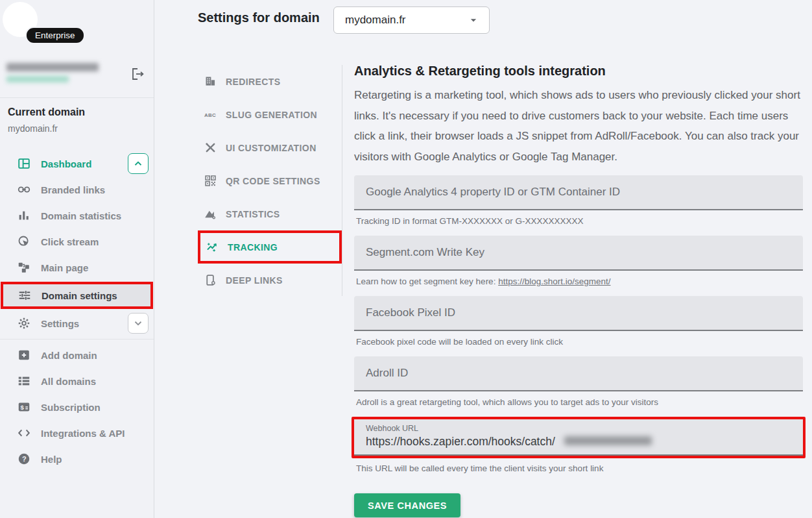  What do you see at coordinates (270, 148) in the screenshot?
I see `tab-ui-customization: UI CUSTOMIZATION` at bounding box center [270, 148].